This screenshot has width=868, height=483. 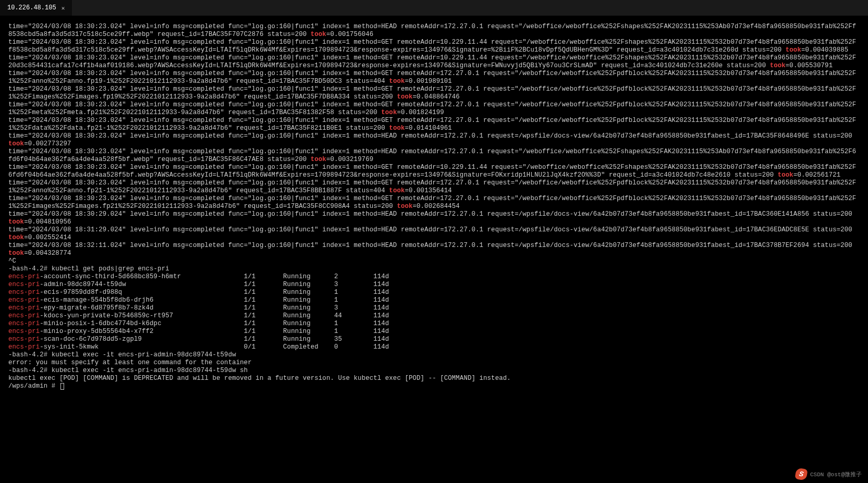 What do you see at coordinates (434, 316) in the screenshot?
I see `pod-row: encs-pri-kdocs-yun-private-b7546859c-rt9…` at bounding box center [434, 316].